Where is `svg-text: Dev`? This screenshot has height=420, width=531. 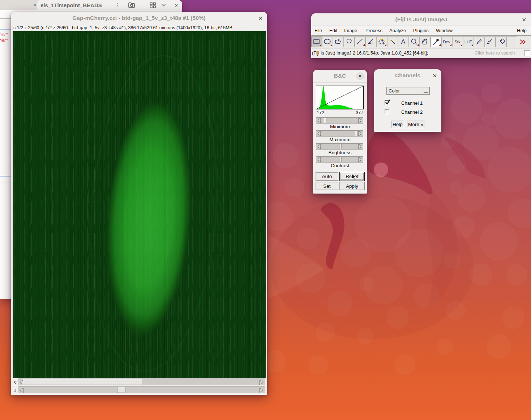
svg-text: Dev is located at coordinates (447, 42).